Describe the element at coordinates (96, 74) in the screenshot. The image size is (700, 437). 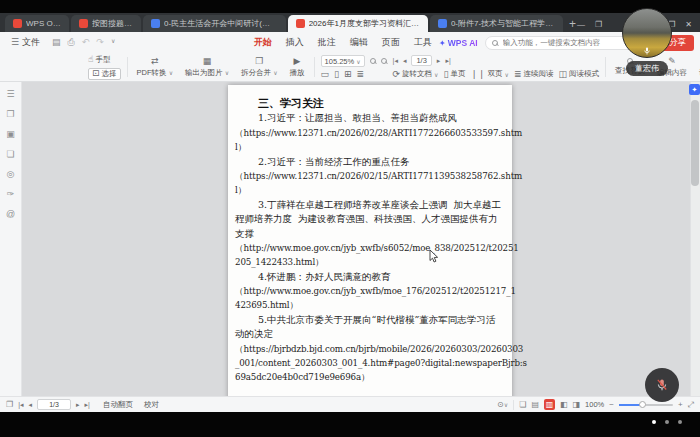
I see `select-icon: ⊡` at that location.